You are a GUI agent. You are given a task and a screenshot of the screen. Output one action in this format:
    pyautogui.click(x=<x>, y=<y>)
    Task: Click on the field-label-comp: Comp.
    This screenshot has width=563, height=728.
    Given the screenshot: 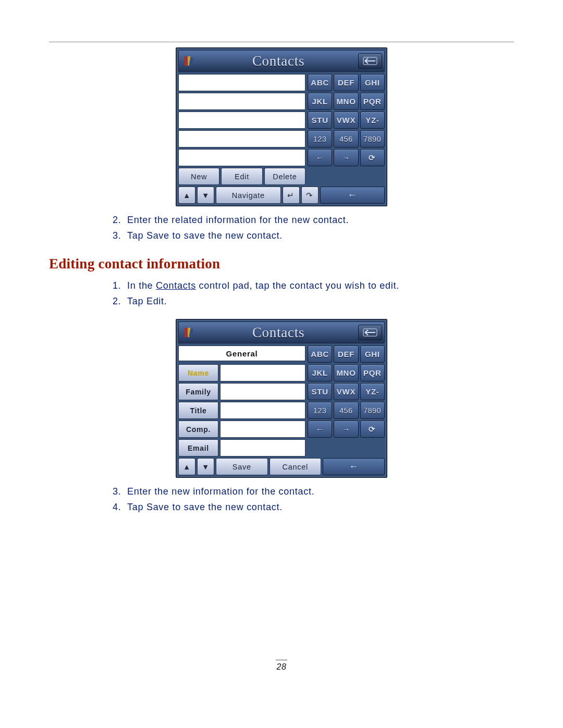 What is the action you would take?
    pyautogui.click(x=198, y=429)
    